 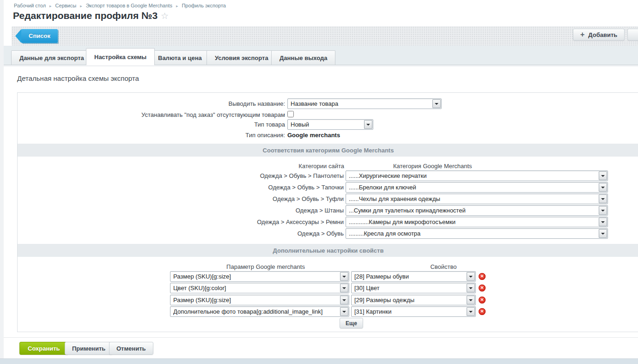 I want to click on tab-export-conditions: Условия экспорта, so click(x=242, y=57).